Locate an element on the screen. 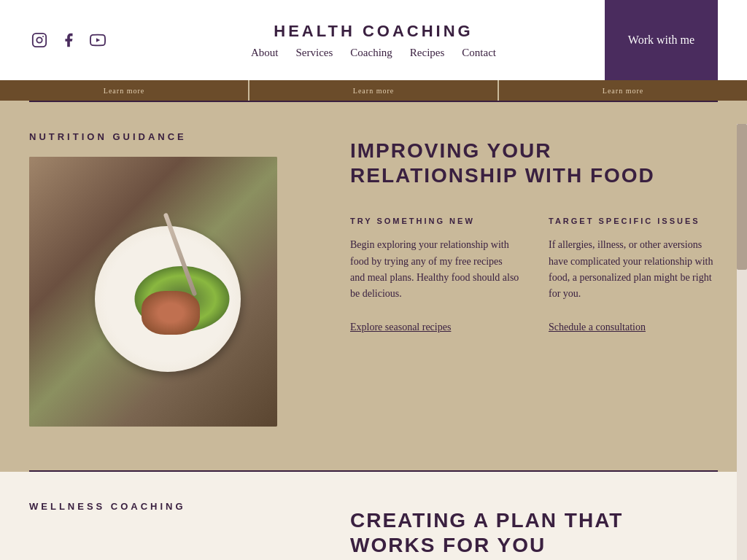 This screenshot has width=747, height=560. banner-cell-1: Learn more is located at coordinates (125, 90).